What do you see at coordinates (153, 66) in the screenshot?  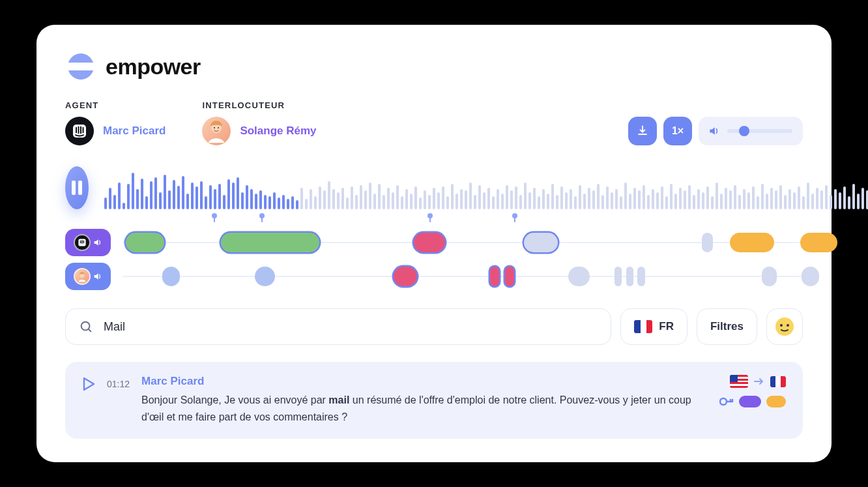 I see `brand-name: empower` at bounding box center [153, 66].